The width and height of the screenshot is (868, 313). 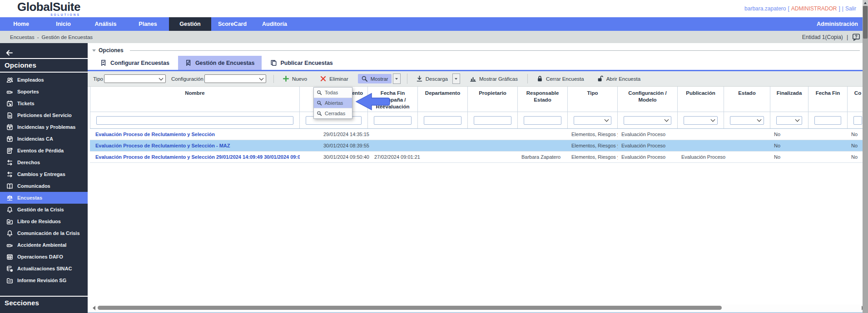 What do you see at coordinates (295, 79) in the screenshot?
I see `toolbar-button: Nuevo` at bounding box center [295, 79].